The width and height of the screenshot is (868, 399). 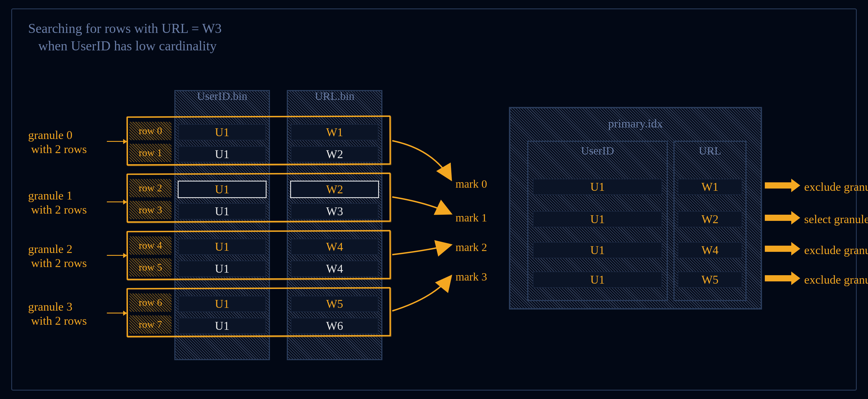 I want to click on granule-caption: granule 0 with 2 rows, so click(x=73, y=142).